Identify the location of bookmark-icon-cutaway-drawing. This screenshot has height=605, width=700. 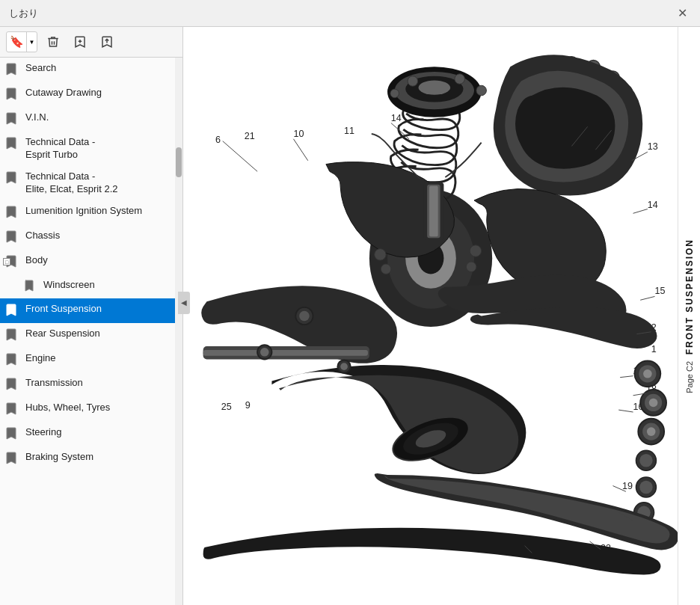
(13, 95).